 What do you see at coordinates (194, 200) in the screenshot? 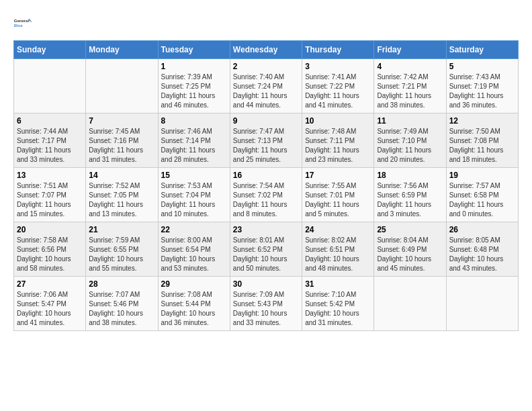
I see `day-info: Sunrise: 7:53 AMSunset: 7:04 PMDaylight:…` at bounding box center [194, 200].